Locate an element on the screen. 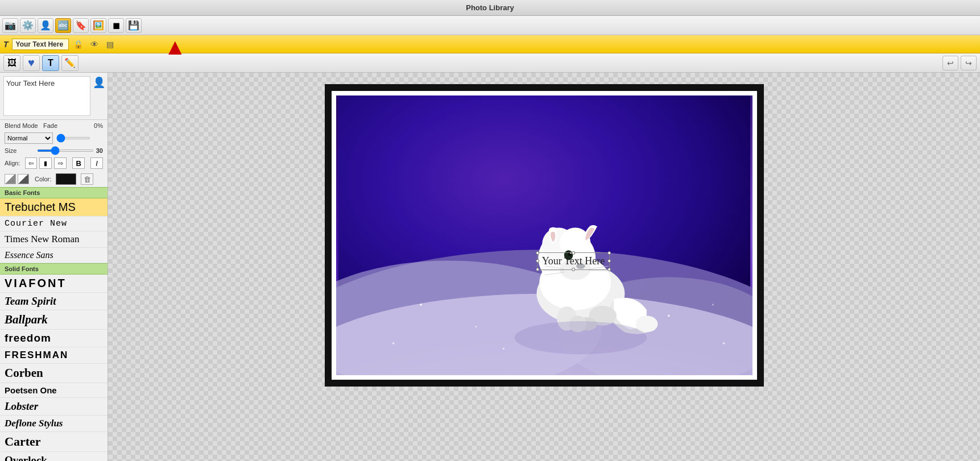 This screenshot has width=980, height=461. gradient1-icon is located at coordinates (10, 179).